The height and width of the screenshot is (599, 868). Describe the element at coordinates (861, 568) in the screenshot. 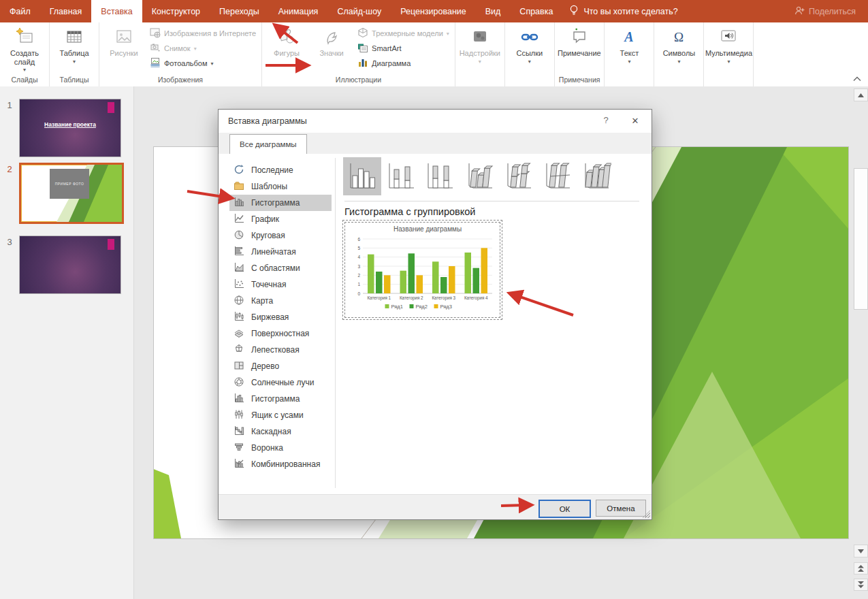

I see `previous-slide-button` at that location.